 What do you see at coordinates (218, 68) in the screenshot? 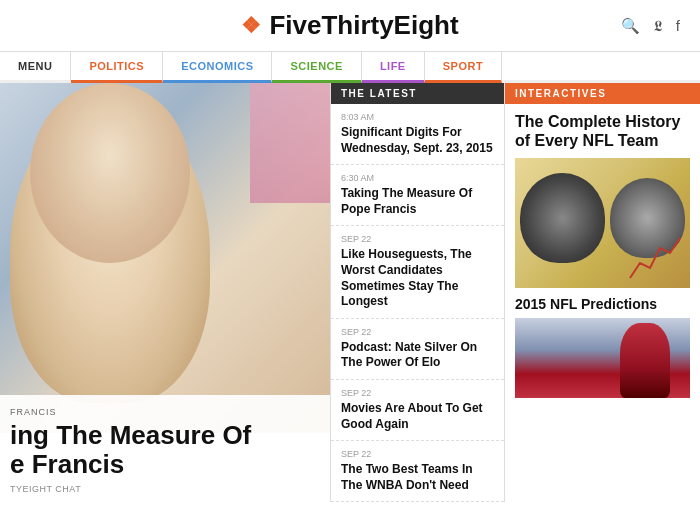
I see `nav-item-economics: ECONOMICS` at bounding box center [218, 68].